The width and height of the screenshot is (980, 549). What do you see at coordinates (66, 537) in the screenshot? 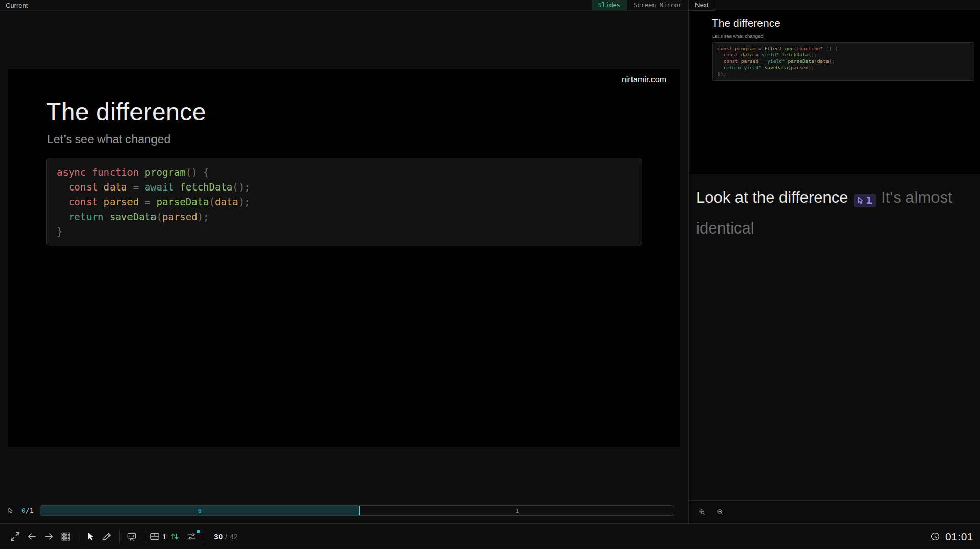
I see `slides-overview-button` at bounding box center [66, 537].